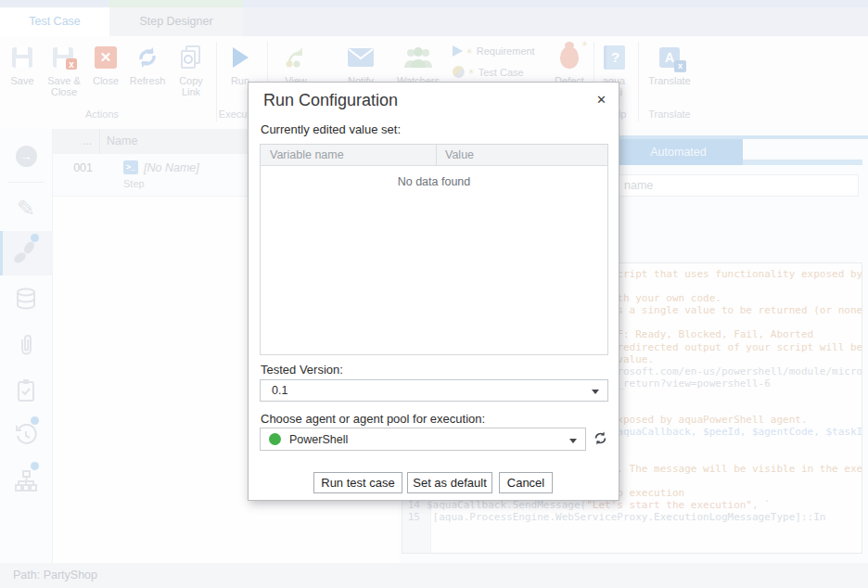 The width and height of the screenshot is (868, 588). Describe the element at coordinates (436, 156) in the screenshot. I see `column-divider` at that location.